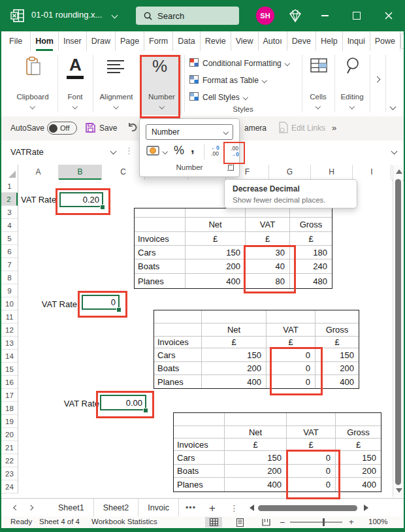 The image size is (405, 532). I want to click on ribbon-tab-inqui: Inqui, so click(357, 41).